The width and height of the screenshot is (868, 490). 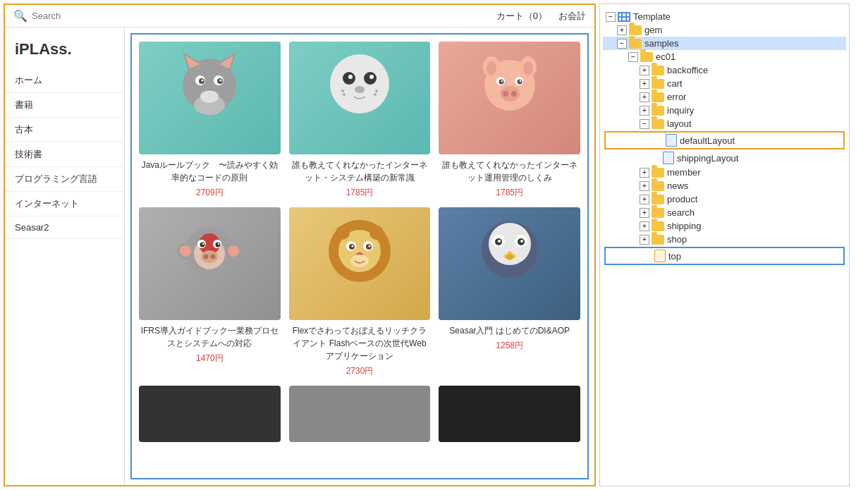 What do you see at coordinates (360, 371) in the screenshot?
I see `product-price-5: 2730円` at bounding box center [360, 371].